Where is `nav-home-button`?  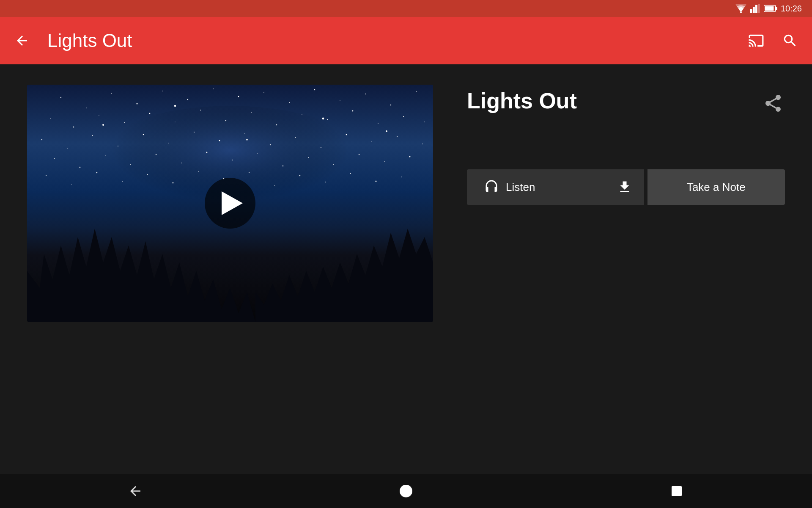 nav-home-button is located at coordinates (406, 491).